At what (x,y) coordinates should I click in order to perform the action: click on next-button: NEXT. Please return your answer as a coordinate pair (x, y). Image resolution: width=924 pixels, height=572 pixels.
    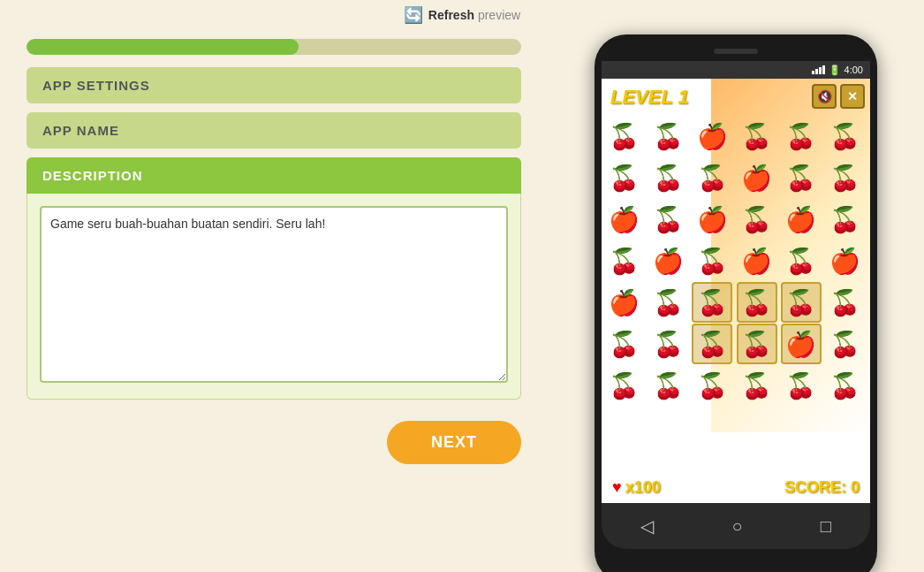
    Looking at the image, I should click on (454, 442).